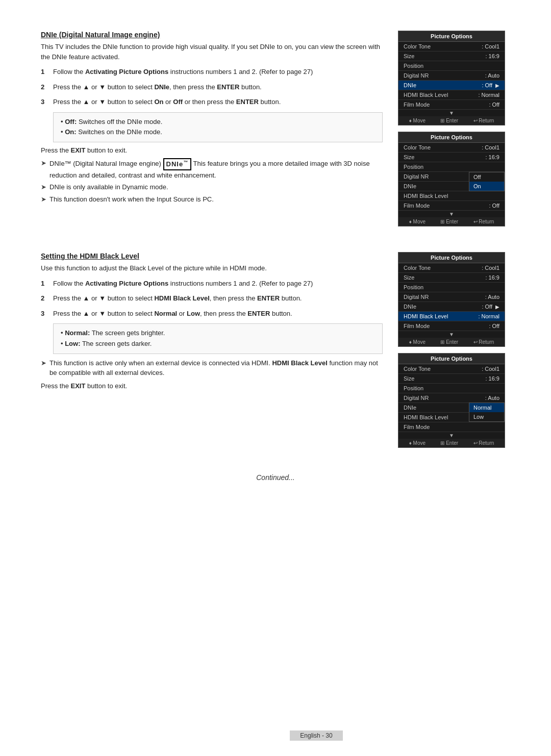 This screenshot has width=551, height=756. I want to click on hdmi-step-3: 3 Press the ▲ or ▼ button to select Norm…, so click(212, 314).